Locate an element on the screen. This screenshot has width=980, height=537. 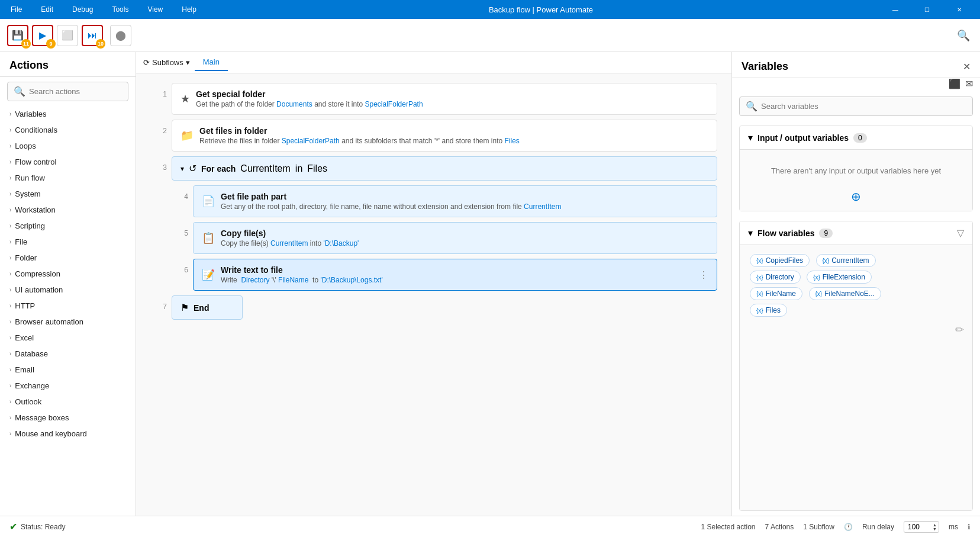
step-card-6: 📝 Write text to file Write Directory '\'… is located at coordinates (455, 275).